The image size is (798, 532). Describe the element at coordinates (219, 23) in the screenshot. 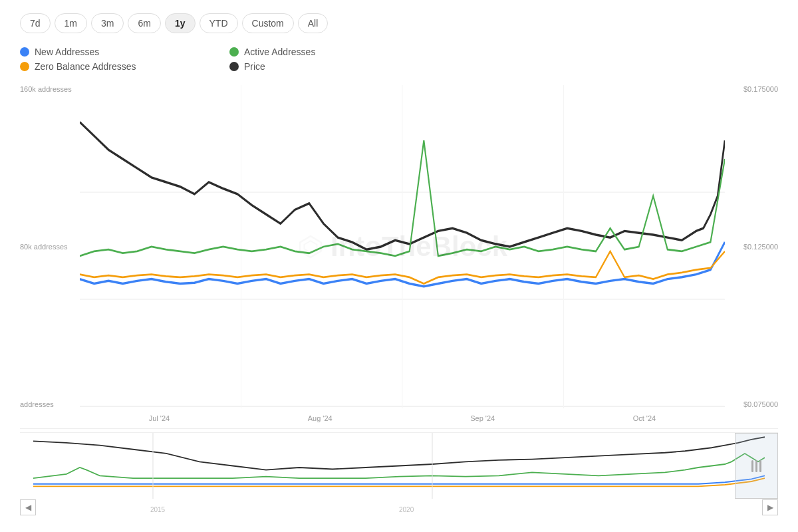

I see `time-btn-ytd: YTD` at that location.